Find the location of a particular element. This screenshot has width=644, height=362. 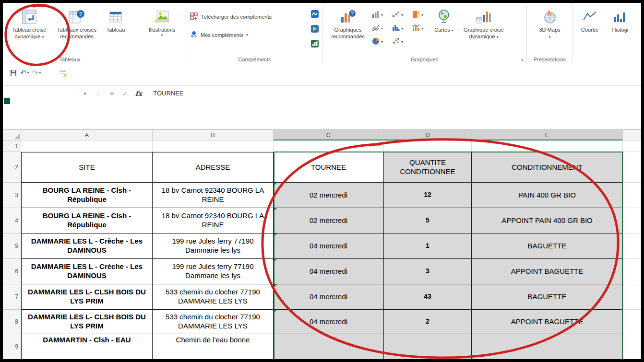

cell-e2: CONDITIONNEMENT is located at coordinates (547, 167).